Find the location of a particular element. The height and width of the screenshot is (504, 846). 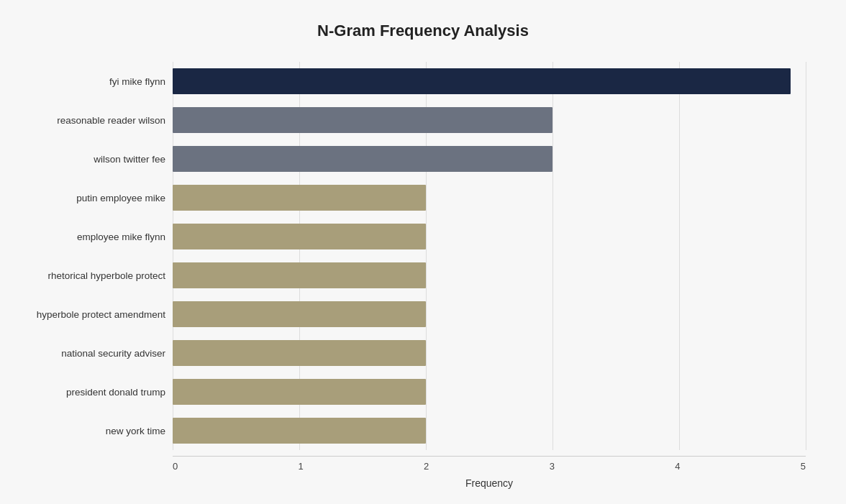

bar-row: president donald trump is located at coordinates (489, 392).